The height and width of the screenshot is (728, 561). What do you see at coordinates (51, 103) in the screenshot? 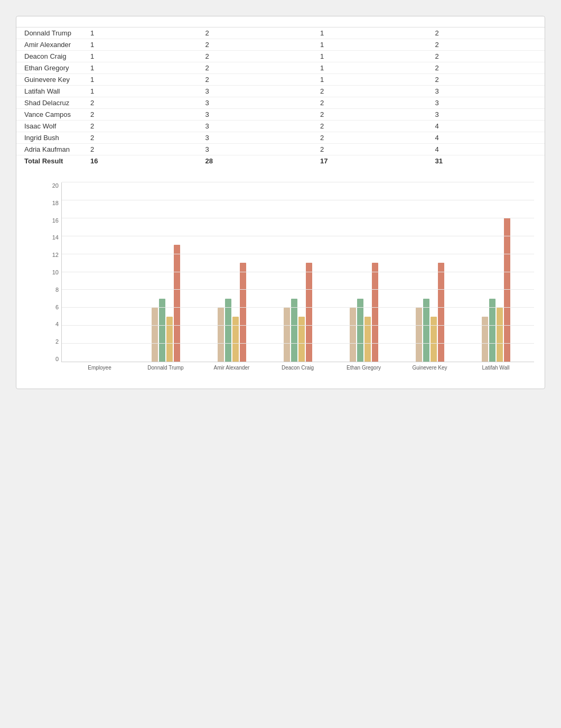
I see `cell-employee: Shad Delacruz` at bounding box center [51, 103].